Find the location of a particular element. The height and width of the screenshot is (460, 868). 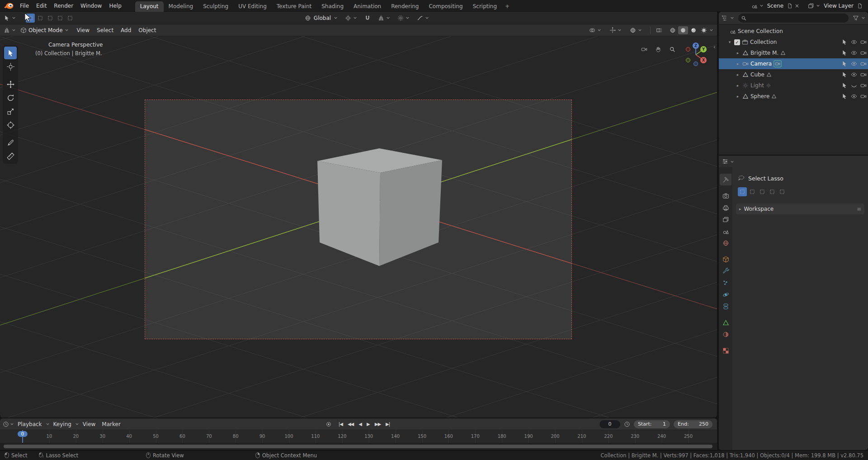

view-layer-selector: View Layer is located at coordinates (835, 6).